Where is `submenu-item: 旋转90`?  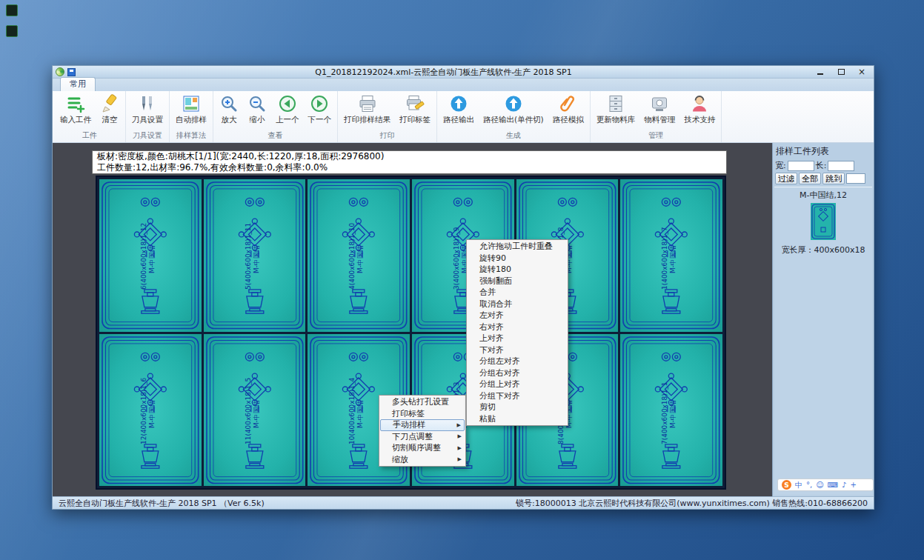
submenu-item: 旋转90 is located at coordinates (517, 259).